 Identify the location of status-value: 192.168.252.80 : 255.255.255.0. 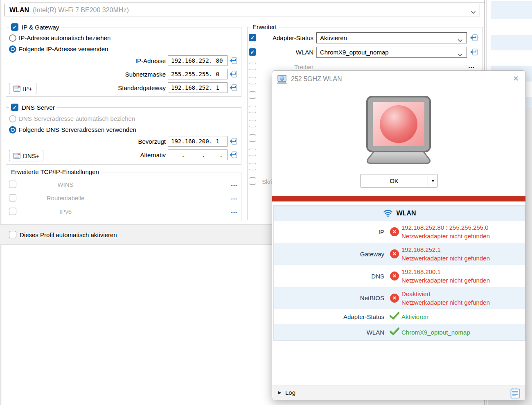
(463, 228).